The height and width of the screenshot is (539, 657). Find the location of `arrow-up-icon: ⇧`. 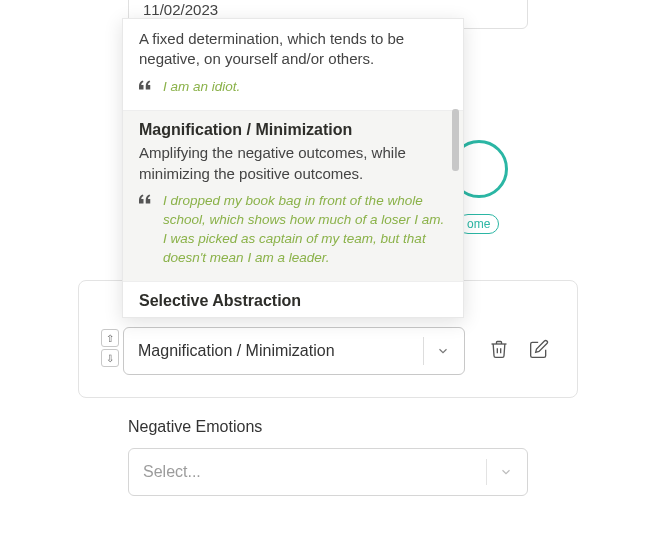

arrow-up-icon: ⇧ is located at coordinates (110, 338).